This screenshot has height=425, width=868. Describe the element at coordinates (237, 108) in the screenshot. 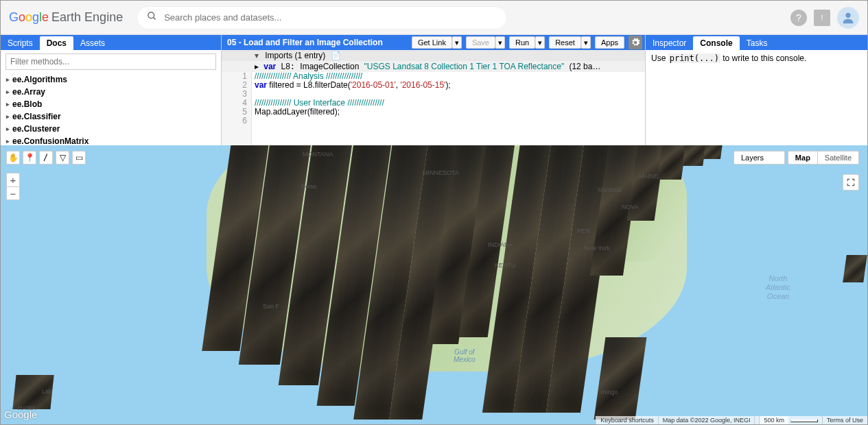

I see `gutter: 123456` at that location.